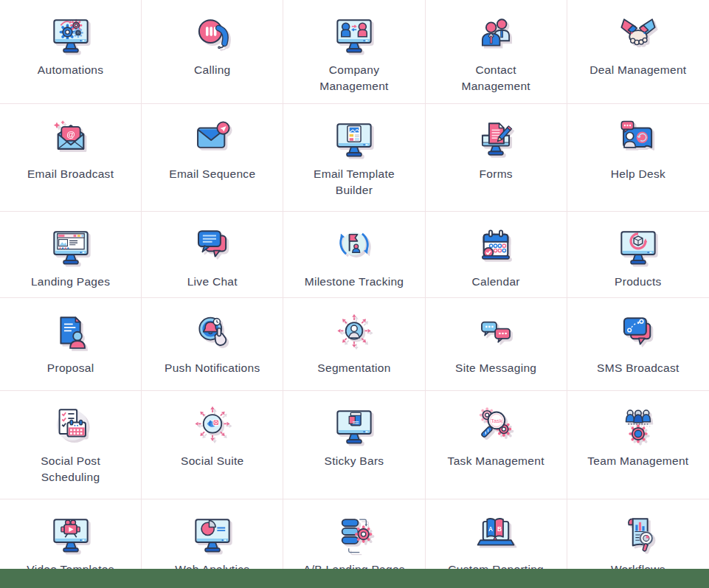 The width and height of the screenshot is (709, 588). I want to click on feature-label: Products, so click(638, 282).